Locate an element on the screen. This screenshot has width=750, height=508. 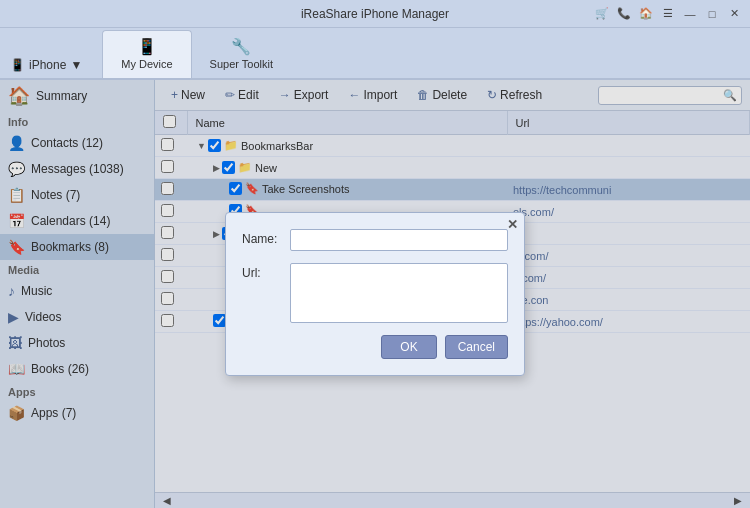
device-dropdown-icon: ▼ is located at coordinates (76, 65).